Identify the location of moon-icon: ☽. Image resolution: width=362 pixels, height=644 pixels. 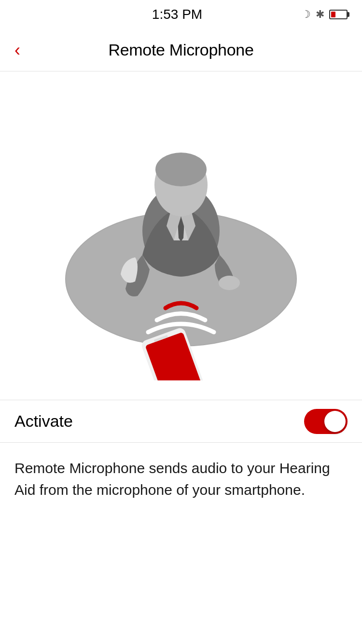
(306, 14).